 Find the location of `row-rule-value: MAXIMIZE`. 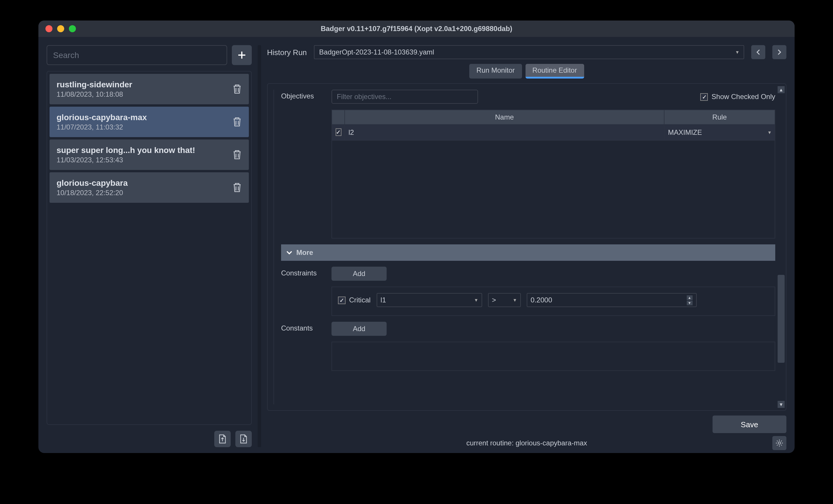

row-rule-value: MAXIMIZE is located at coordinates (685, 132).